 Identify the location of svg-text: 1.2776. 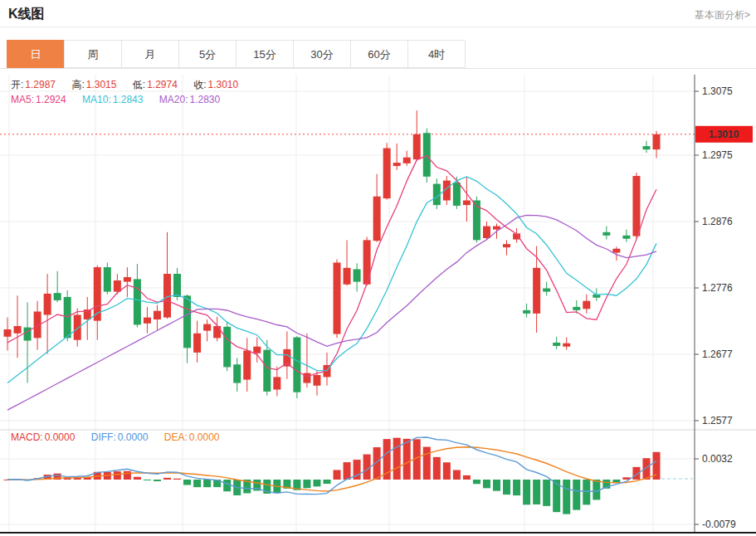
(717, 288).